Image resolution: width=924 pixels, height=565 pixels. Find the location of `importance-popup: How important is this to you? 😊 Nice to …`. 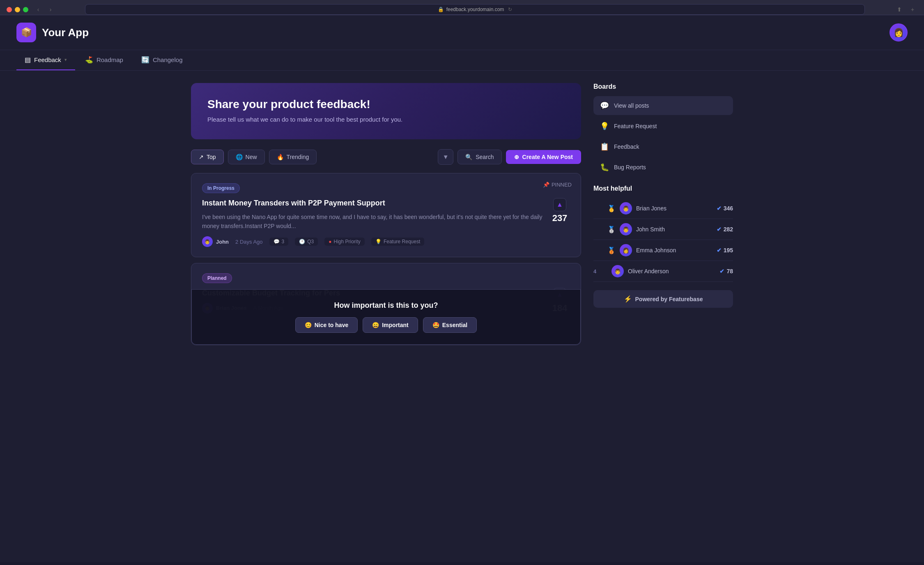

importance-popup: How important is this to you? 😊 Nice to … is located at coordinates (386, 317).